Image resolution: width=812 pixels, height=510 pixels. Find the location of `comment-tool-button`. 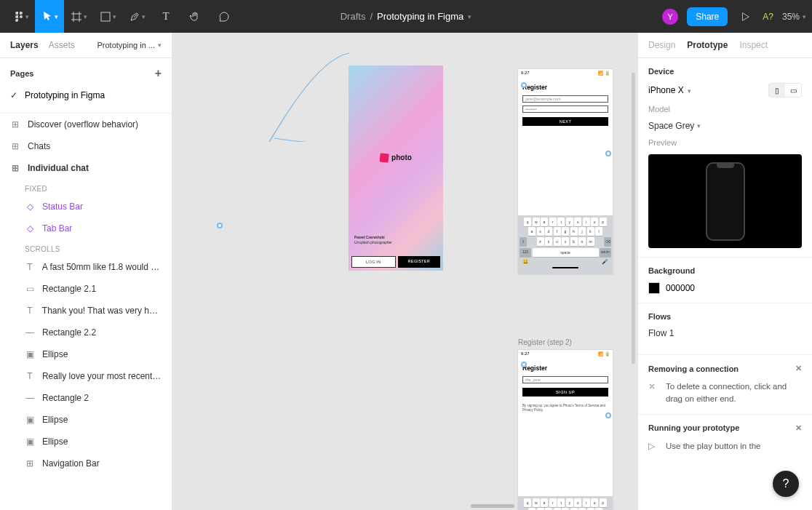

comment-tool-button is located at coordinates (224, 16).